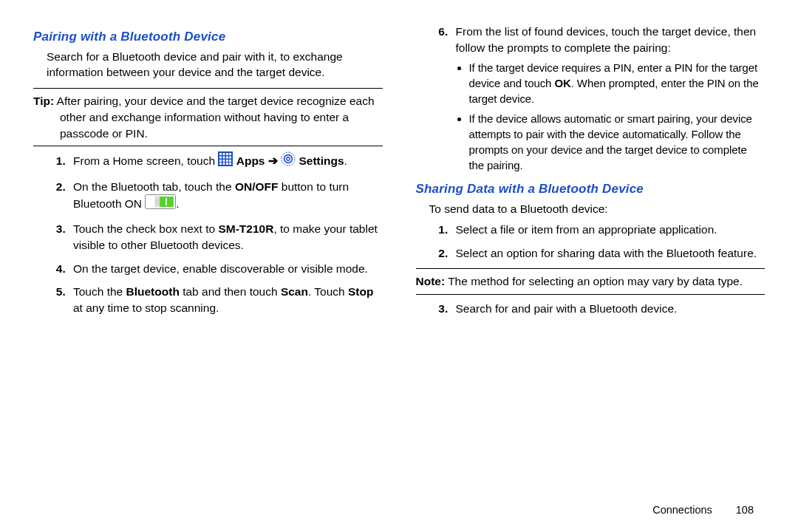 Image resolution: width=798 pixels, height=532 pixels. Describe the element at coordinates (361, 291) in the screenshot. I see `stop-label: Stop` at that location.